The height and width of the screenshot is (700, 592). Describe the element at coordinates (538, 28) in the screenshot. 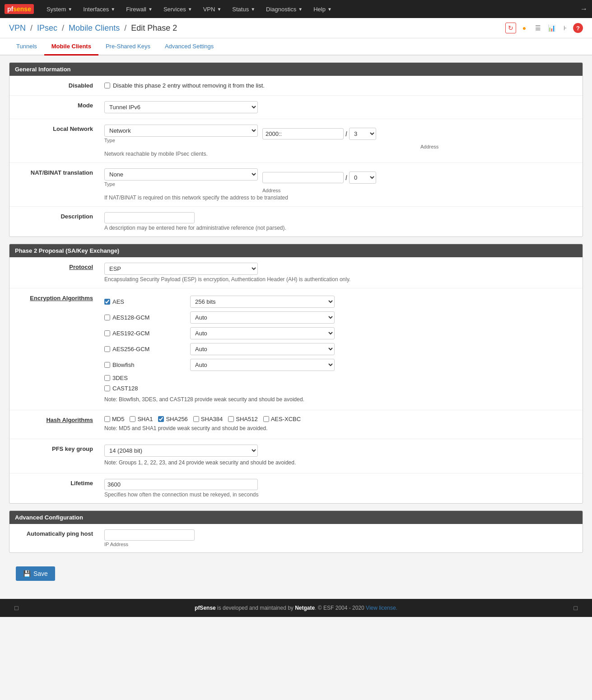

I see `header-icon-list: ☰` at that location.